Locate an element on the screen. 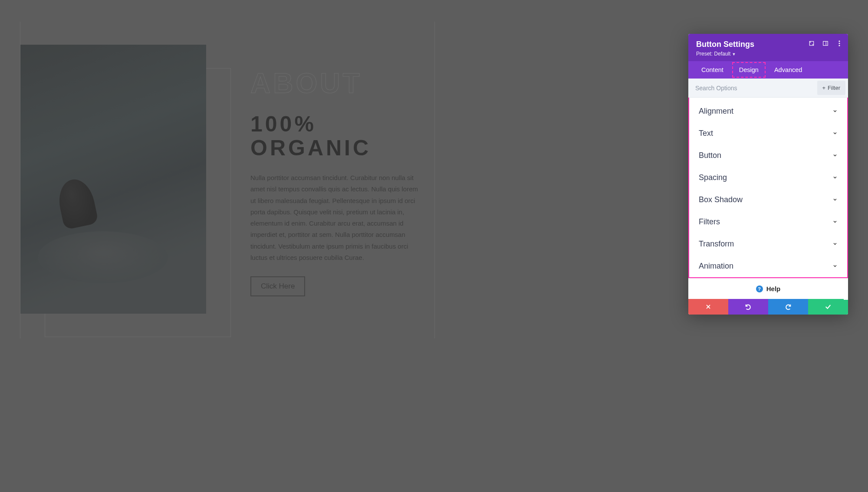  design-sections: Alignment Text Button Spacing Box Shadow… is located at coordinates (768, 188).